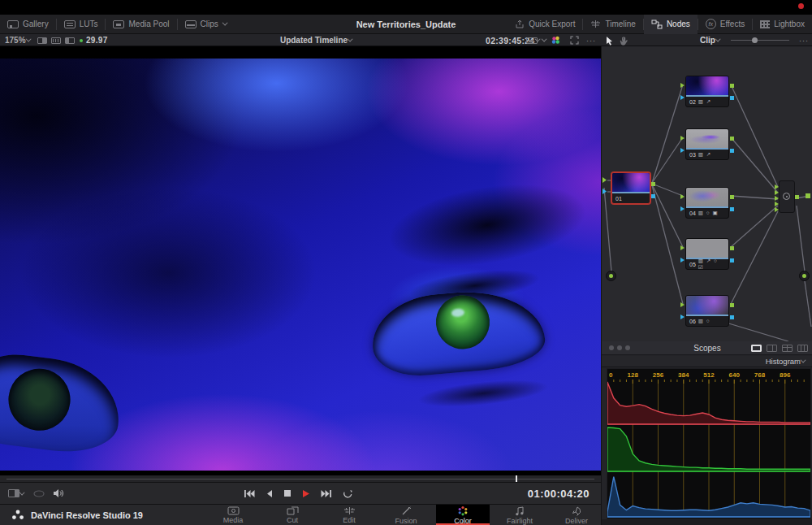 This screenshot has width=812, height=525. I want to click on timeline-panel-button: Timeline, so click(612, 24).